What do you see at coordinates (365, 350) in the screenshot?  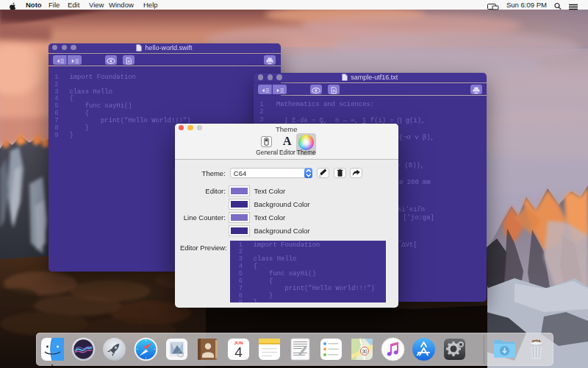 I see `svg-text: 30` at bounding box center [365, 350].